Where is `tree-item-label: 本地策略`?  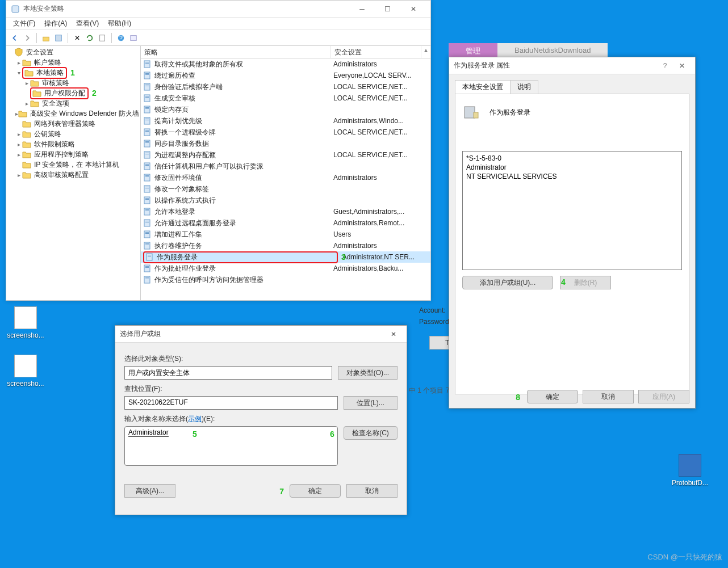
tree-item-label: 本地策略 is located at coordinates (50, 73).